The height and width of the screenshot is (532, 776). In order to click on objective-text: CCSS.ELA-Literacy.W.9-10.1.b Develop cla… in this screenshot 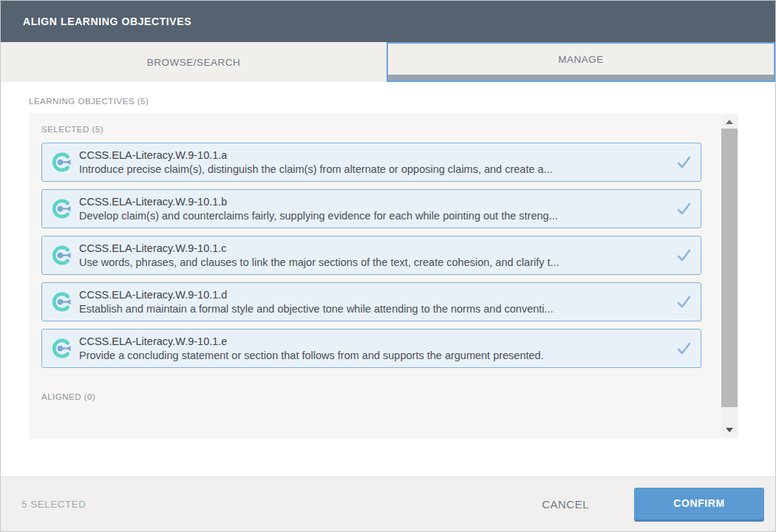, I will do `click(374, 209)`.